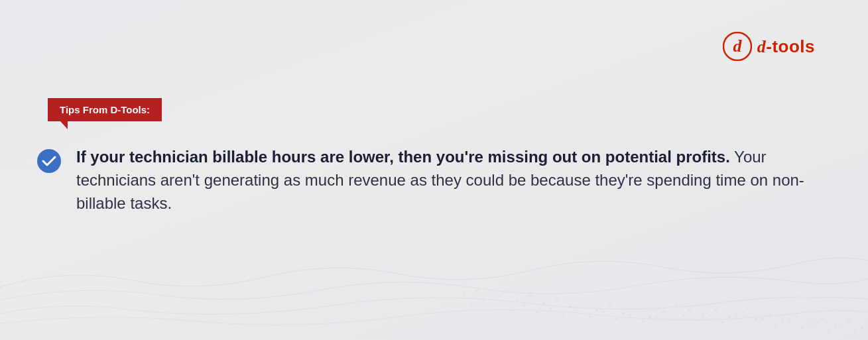 The width and height of the screenshot is (868, 340). Describe the element at coordinates (769, 46) in the screenshot. I see `logo-area: d d-tools` at that location.